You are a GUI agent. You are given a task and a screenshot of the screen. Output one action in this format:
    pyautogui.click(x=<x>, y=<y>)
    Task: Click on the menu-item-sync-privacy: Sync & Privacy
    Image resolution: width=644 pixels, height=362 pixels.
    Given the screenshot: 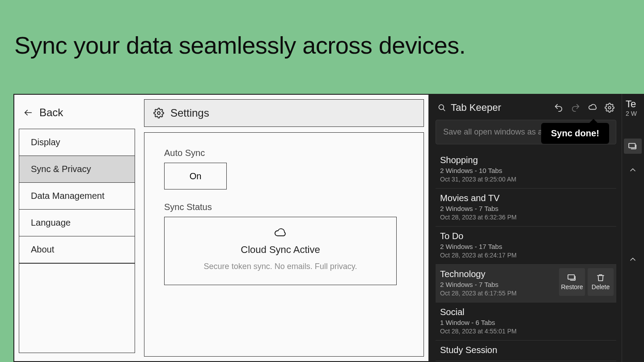 What is the action you would take?
    pyautogui.click(x=77, y=169)
    